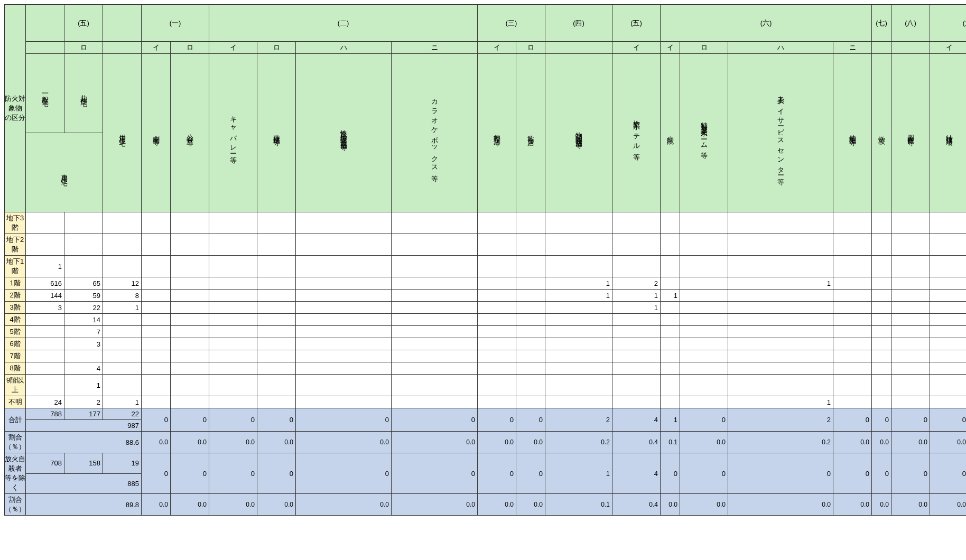 The height and width of the screenshot is (560, 966). Describe the element at coordinates (83, 320) in the screenshot. I see `cell: 14` at that location.